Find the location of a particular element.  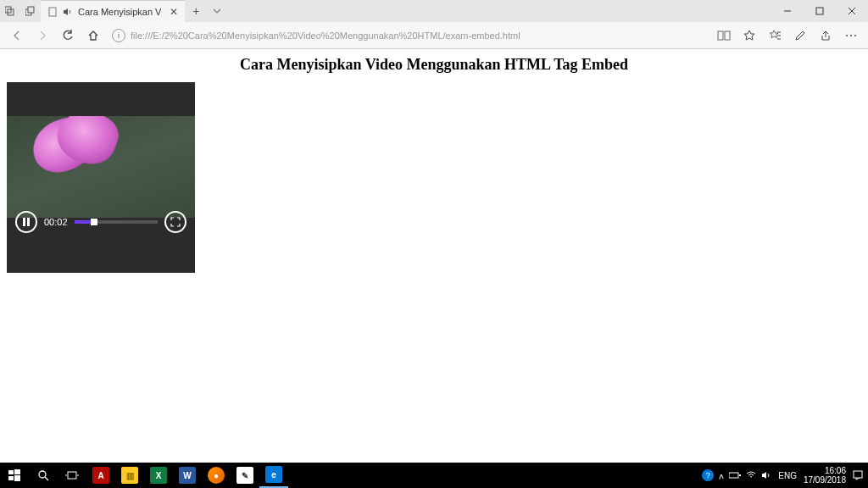

video-time: 00:02 is located at coordinates (56, 222).